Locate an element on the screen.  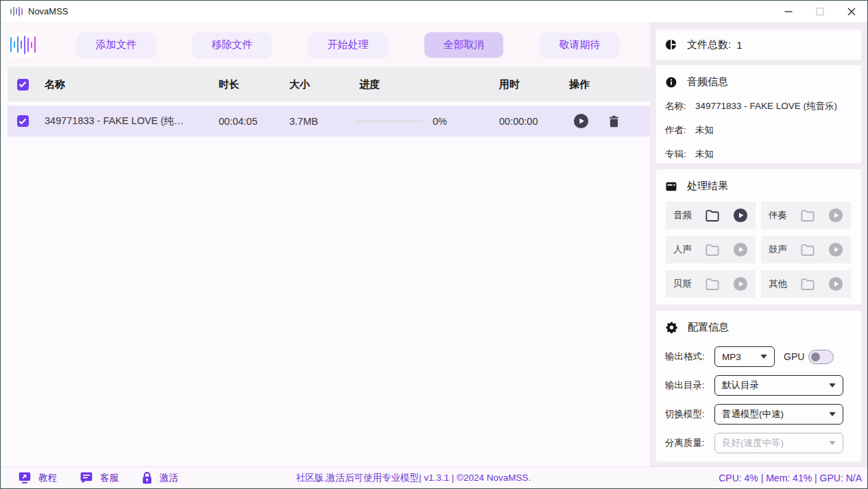
results-grid: 音频 伴奏 人声 鼓声 贝斯 is located at coordinates (758, 246).